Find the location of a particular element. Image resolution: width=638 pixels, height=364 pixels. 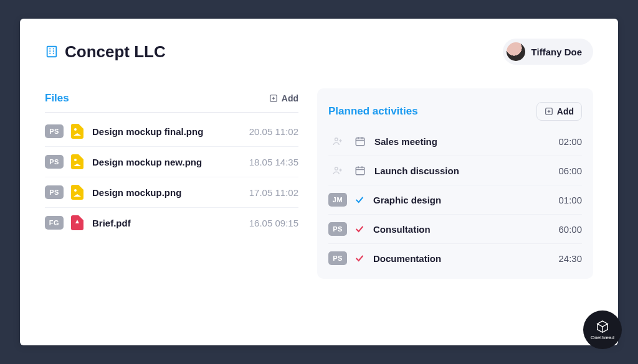

activity-name: Consultation is located at coordinates (466, 229).